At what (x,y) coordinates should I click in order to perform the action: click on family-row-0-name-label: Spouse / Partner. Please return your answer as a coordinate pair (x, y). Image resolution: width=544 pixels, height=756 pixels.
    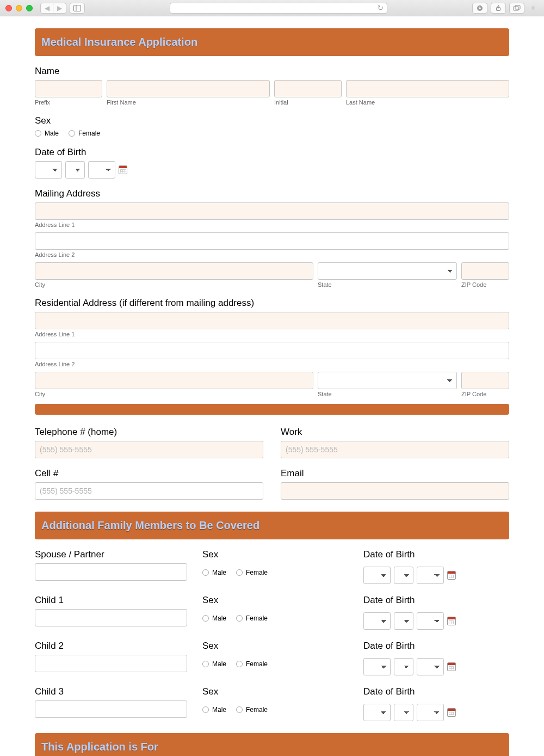
    Looking at the image, I should click on (111, 555).